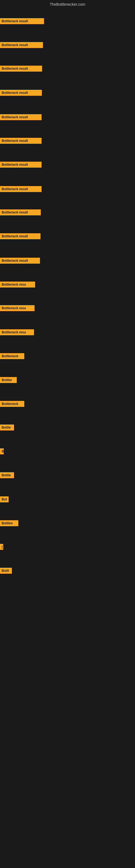 The height and width of the screenshot is (868, 135). What do you see at coordinates (6, 571) in the screenshot?
I see `bottleneck-bar-24: Bottl` at bounding box center [6, 571].